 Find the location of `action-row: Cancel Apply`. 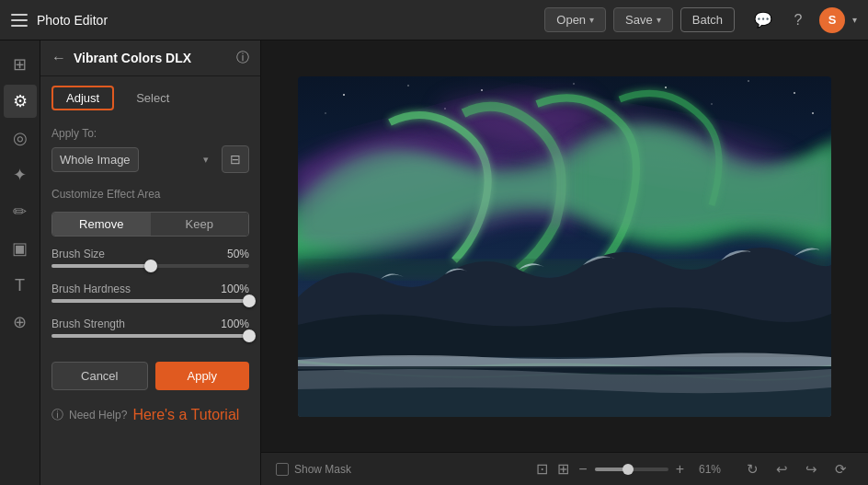

action-row: Cancel Apply is located at coordinates (151, 375).